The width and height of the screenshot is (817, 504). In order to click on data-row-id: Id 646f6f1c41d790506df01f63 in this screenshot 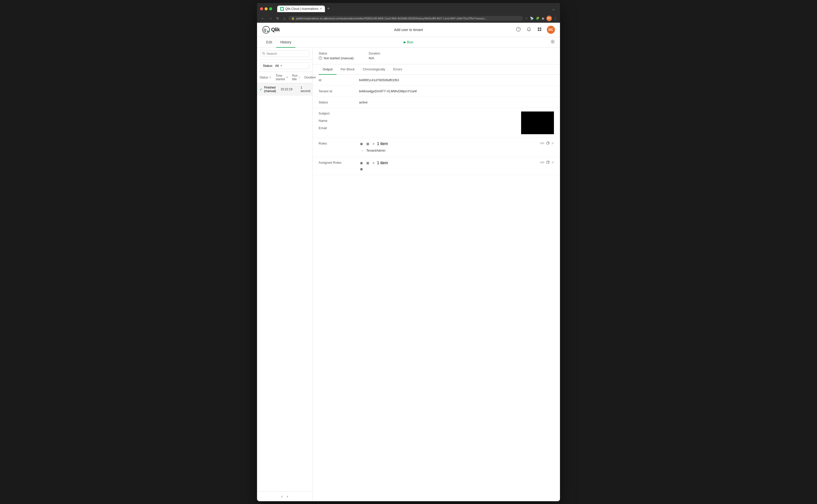, I will do `click(436, 80)`.